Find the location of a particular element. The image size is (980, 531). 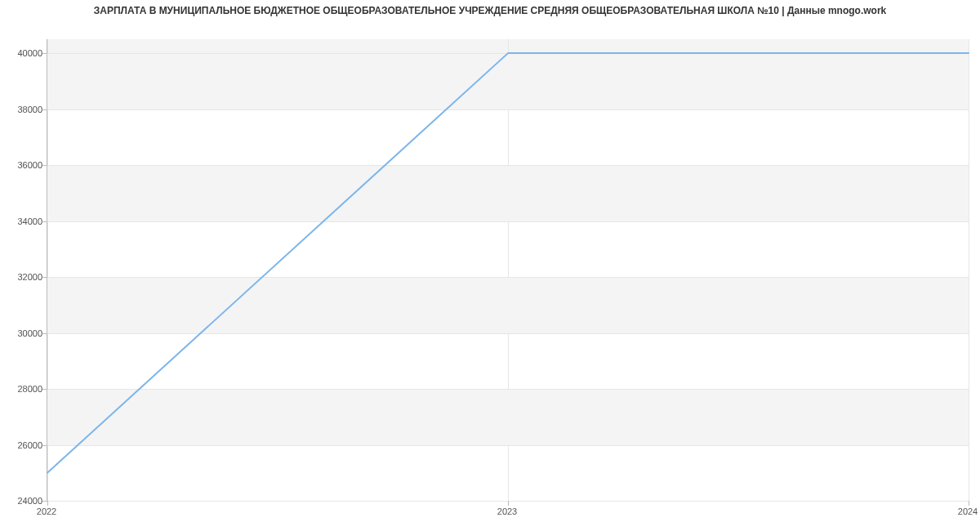

y-tick-label: 36000 is located at coordinates (21, 165).